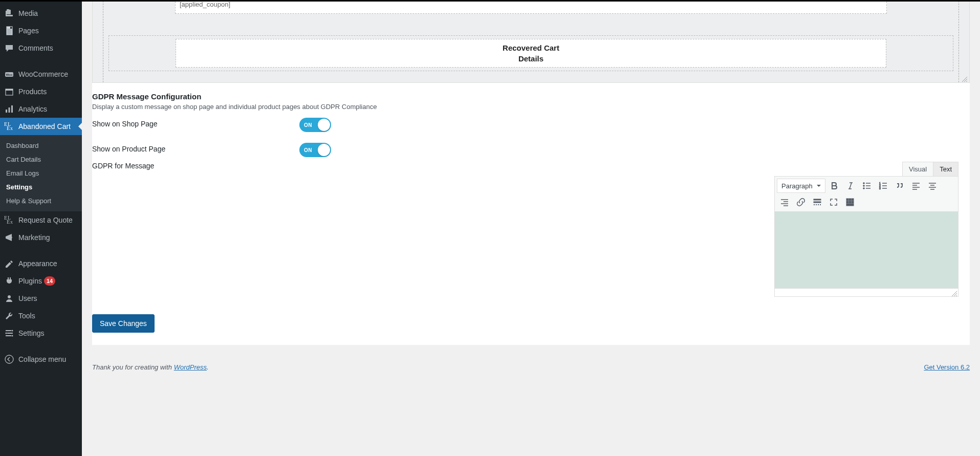  What do you see at coordinates (41, 92) in the screenshot?
I see `sidebar-item-products: Products` at bounding box center [41, 92].